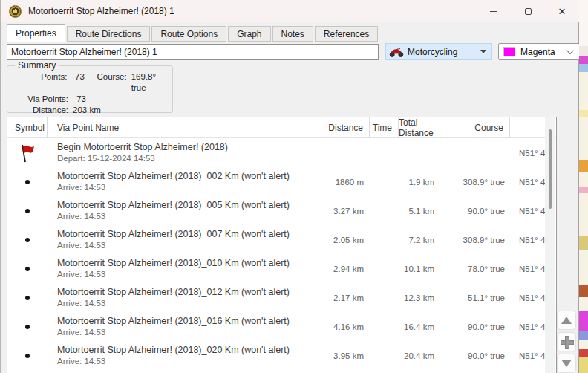 The height and width of the screenshot is (373, 588). What do you see at coordinates (429, 128) in the screenshot?
I see `column-header-total-distance: Total Distance` at bounding box center [429, 128].